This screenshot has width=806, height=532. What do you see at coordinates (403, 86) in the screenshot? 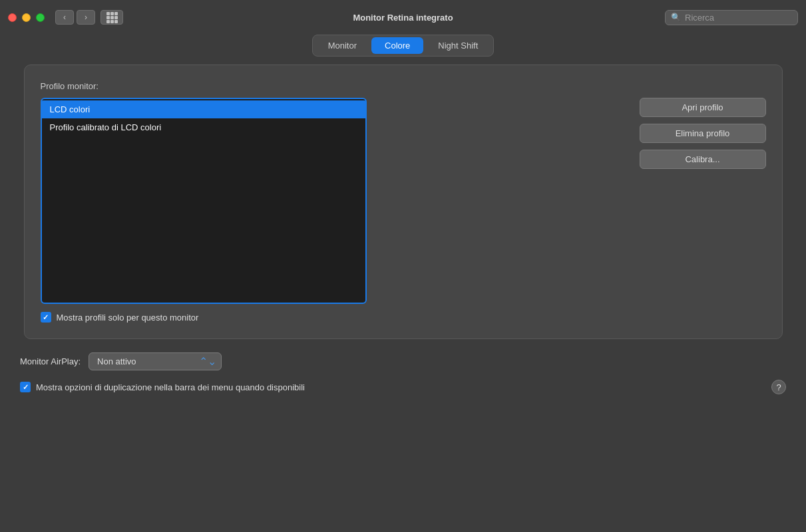
I see `profile-section-label: Profilo monitor:` at bounding box center [403, 86].